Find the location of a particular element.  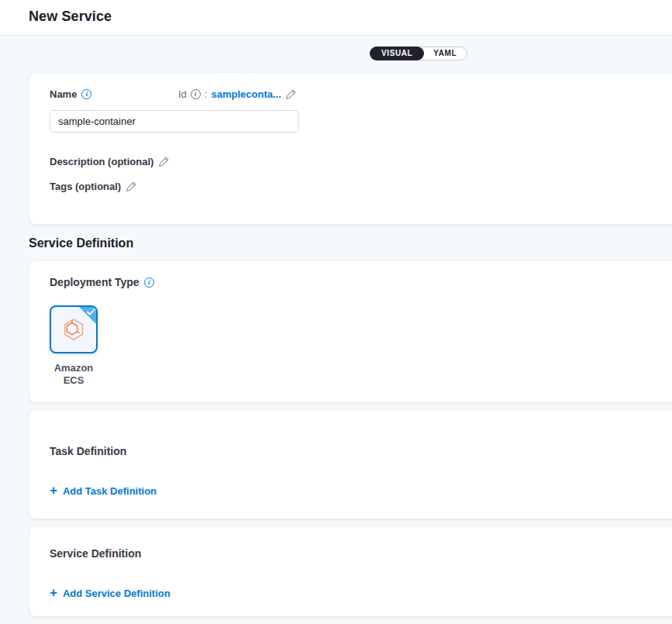

deployment-type-info-icon: i is located at coordinates (149, 282).